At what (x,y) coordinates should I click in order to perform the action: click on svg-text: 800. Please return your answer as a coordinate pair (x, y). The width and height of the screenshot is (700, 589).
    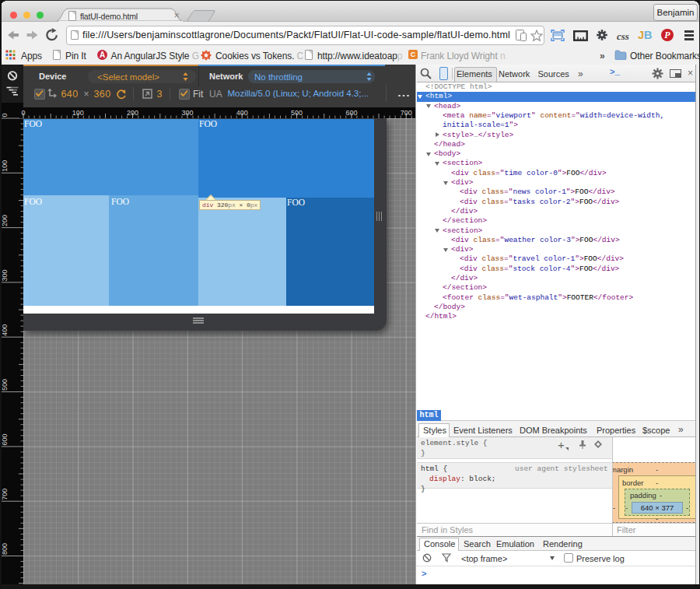
    Looking at the image, I should click on (5, 549).